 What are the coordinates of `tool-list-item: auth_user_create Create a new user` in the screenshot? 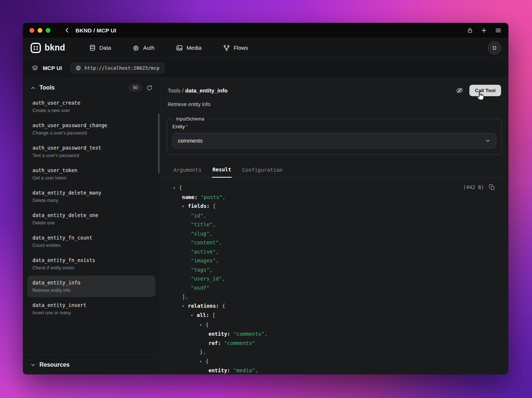 It's located at (91, 107).